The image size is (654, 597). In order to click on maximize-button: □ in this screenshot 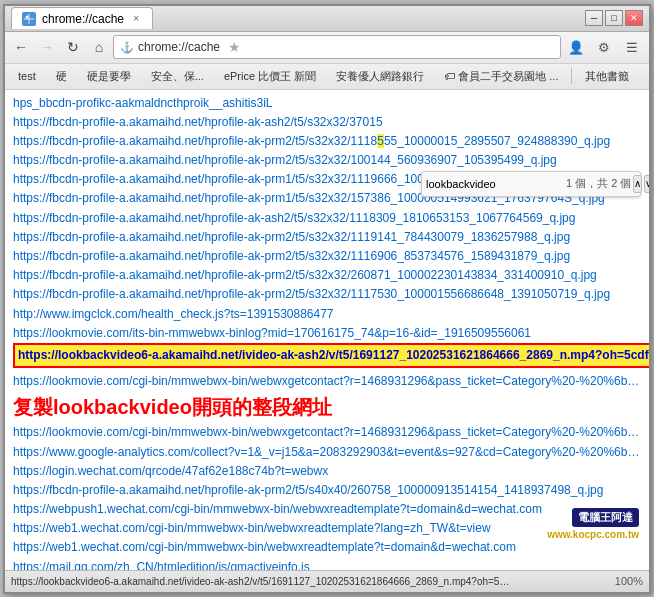, I will do `click(614, 18)`.